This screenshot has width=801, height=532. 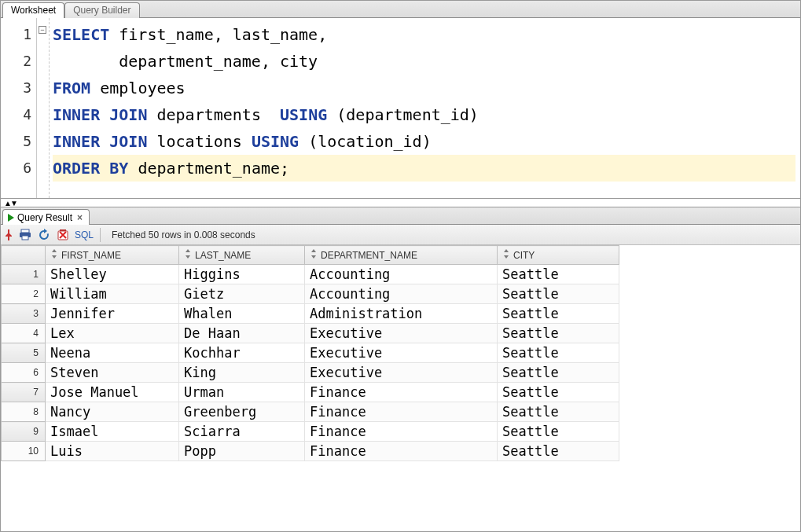 What do you see at coordinates (242, 314) in the screenshot?
I see `cell: Whalen` at bounding box center [242, 314].